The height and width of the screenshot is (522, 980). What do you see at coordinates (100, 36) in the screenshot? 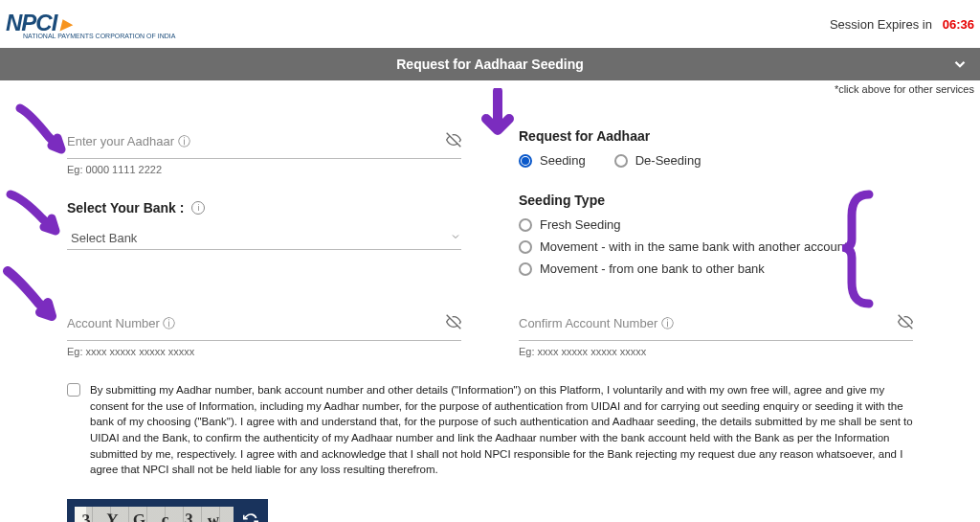
I see `logo-tagline: NATIONAL PAYMENTS CORPORATION OF INDIA` at bounding box center [100, 36].